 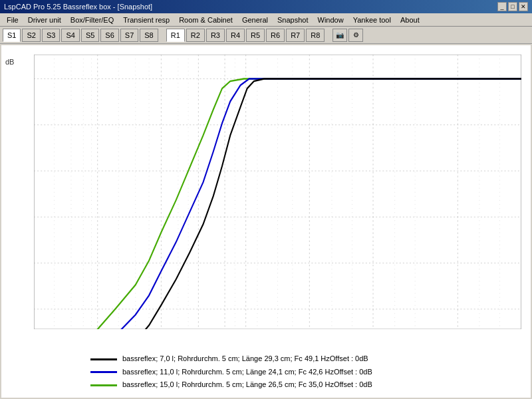 I want to click on tab-s6: S6, so click(x=109, y=35).